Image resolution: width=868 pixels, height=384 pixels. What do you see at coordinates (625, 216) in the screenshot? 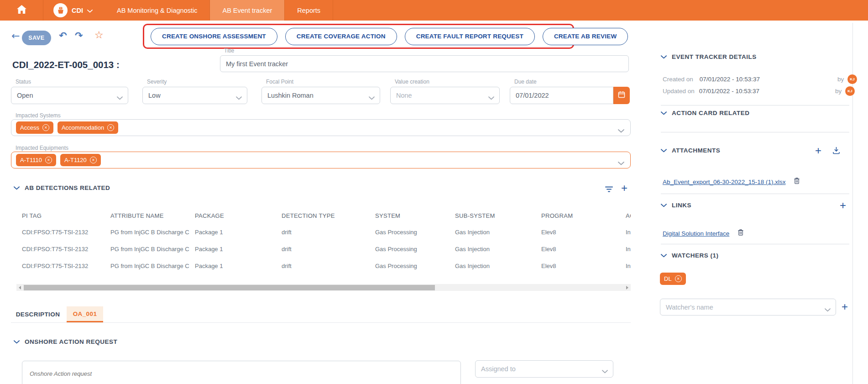
I see `col-clipped: AC` at bounding box center [625, 216].